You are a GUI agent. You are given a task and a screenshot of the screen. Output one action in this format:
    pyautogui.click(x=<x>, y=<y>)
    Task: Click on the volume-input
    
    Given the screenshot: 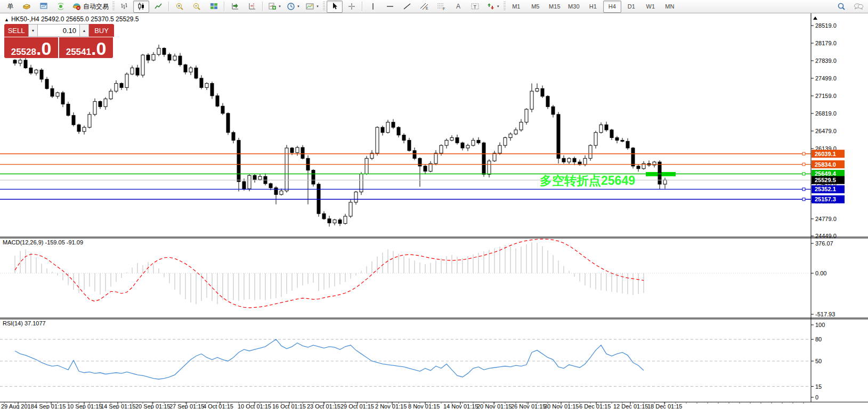 What is the action you would take?
    pyautogui.click(x=59, y=30)
    